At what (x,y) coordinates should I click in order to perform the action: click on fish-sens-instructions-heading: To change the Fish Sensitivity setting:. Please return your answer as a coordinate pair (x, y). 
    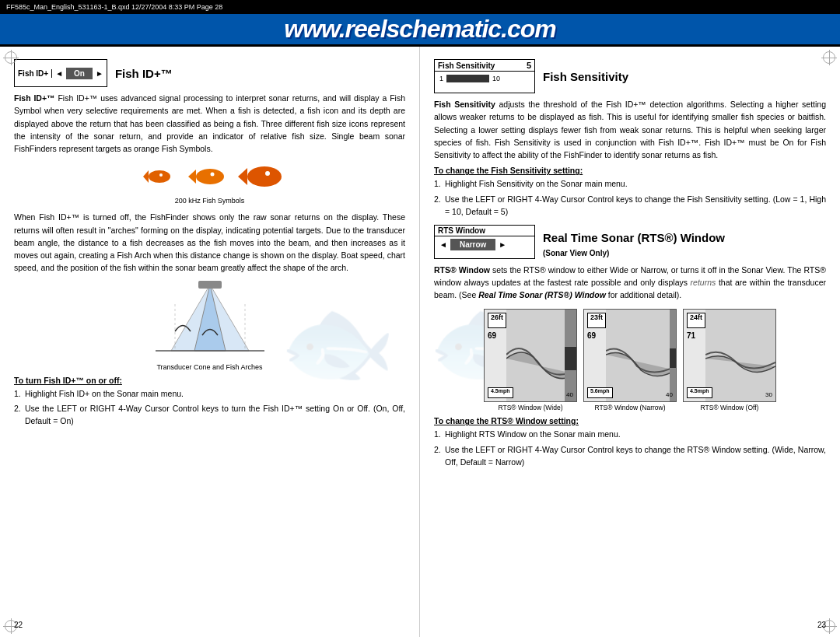
    Looking at the image, I should click on (630, 170).